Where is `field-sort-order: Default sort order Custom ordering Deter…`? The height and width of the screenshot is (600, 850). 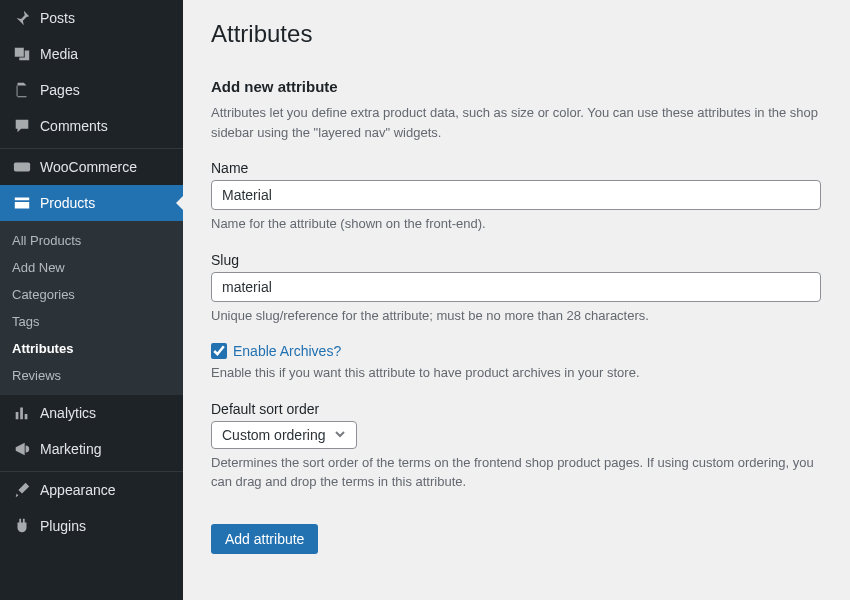
field-sort-order: Default sort order Custom ordering Deter… is located at coordinates (516, 446).